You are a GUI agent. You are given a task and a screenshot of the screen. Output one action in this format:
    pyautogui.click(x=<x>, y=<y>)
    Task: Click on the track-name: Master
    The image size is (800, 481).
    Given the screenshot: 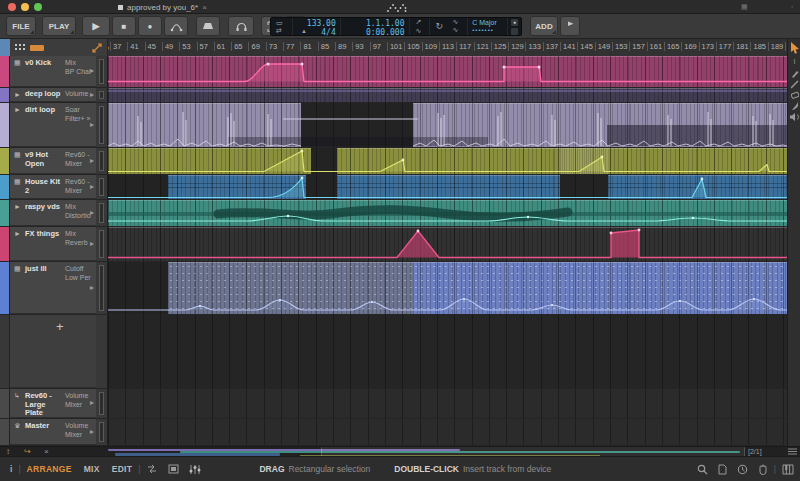 What is the action you would take?
    pyautogui.click(x=45, y=426)
    